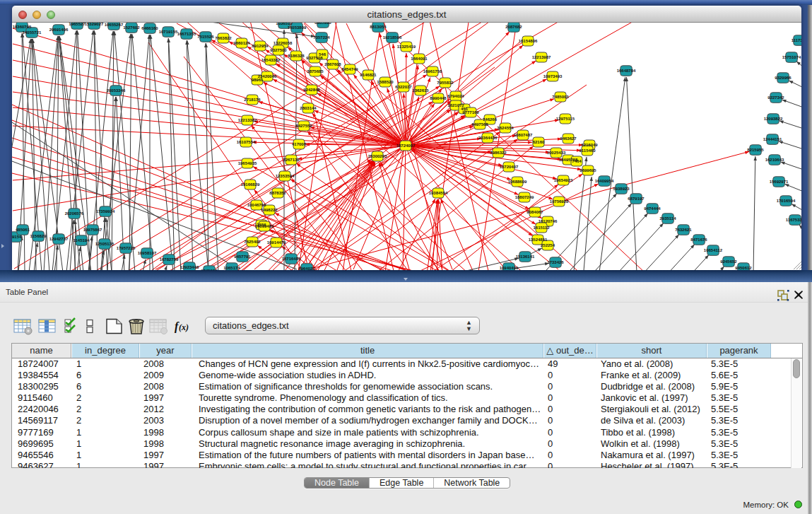  Describe the element at coordinates (526, 257) in the screenshot. I see `svg-text: 15136141` at that location.